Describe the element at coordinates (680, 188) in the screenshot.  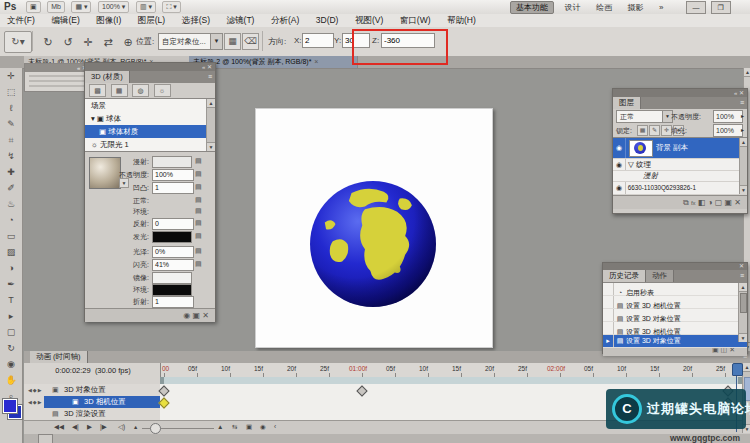
I see `layer-row-texture-file: ◉ 6630-11030Q6293826-1` at that location.